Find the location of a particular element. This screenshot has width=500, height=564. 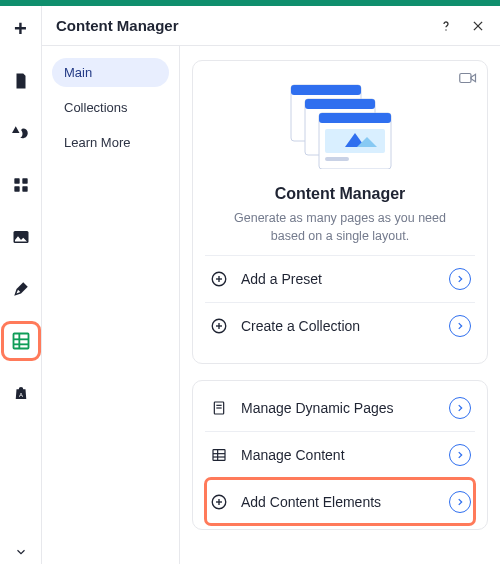

video-icon is located at coordinates (468, 78).